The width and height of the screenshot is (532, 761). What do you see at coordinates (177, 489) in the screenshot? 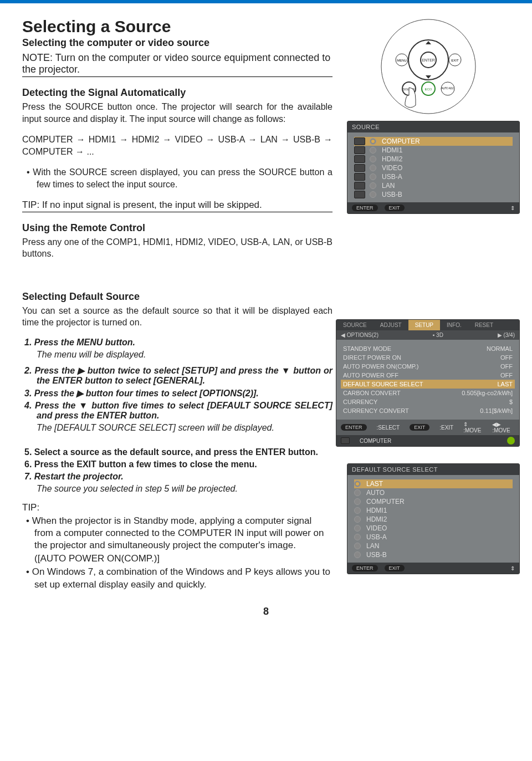
I see `step-7-note: The source you selected in step 5 will b…` at bounding box center [177, 489].